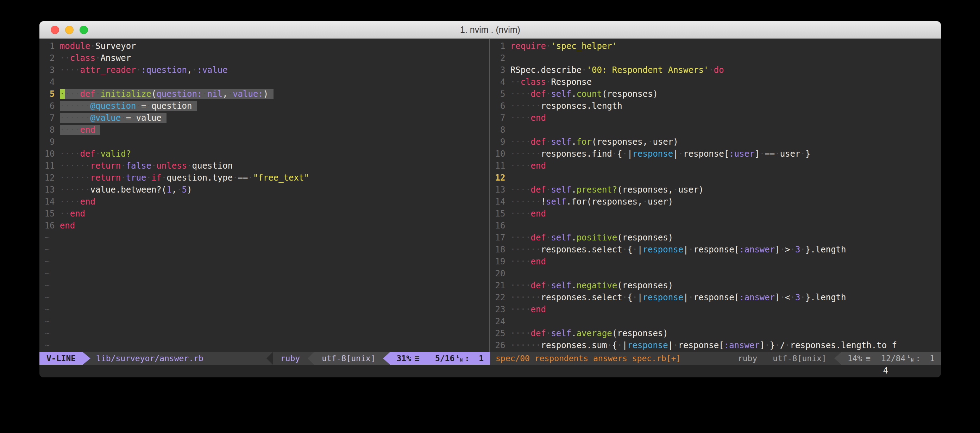  I want to click on code-line: 13······value.between?(1,·5), so click(264, 189).